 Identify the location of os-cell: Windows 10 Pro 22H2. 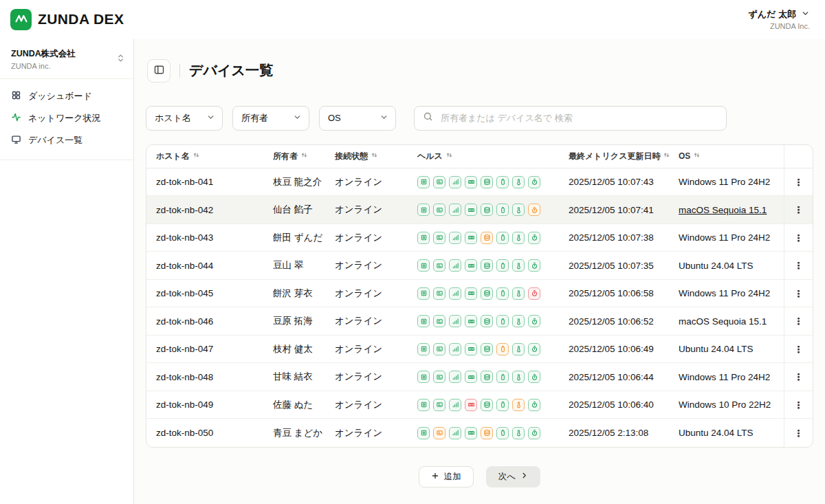
(732, 405).